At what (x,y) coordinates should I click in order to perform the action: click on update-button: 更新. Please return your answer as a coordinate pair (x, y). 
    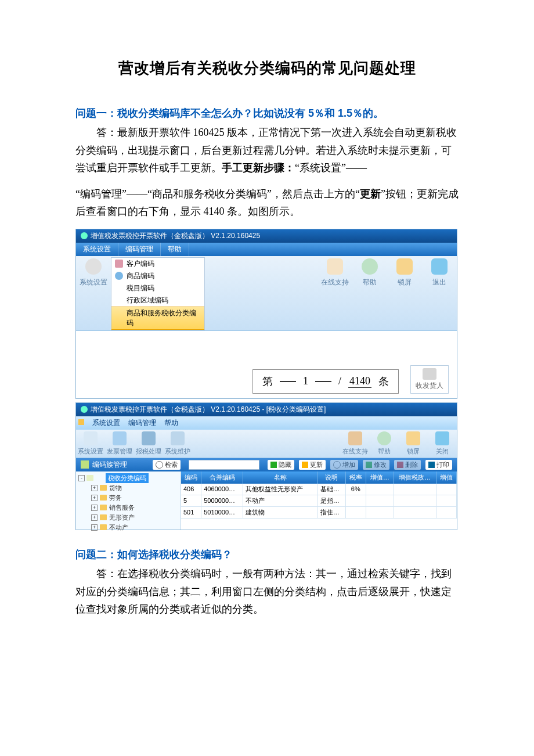
    Looking at the image, I should click on (312, 465).